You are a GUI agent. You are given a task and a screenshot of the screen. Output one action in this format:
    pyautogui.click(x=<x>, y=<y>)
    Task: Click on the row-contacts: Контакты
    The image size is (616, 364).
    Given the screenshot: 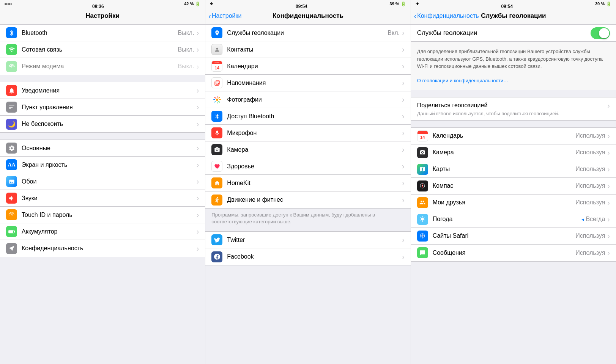 What is the action you would take?
    pyautogui.click(x=308, y=50)
    